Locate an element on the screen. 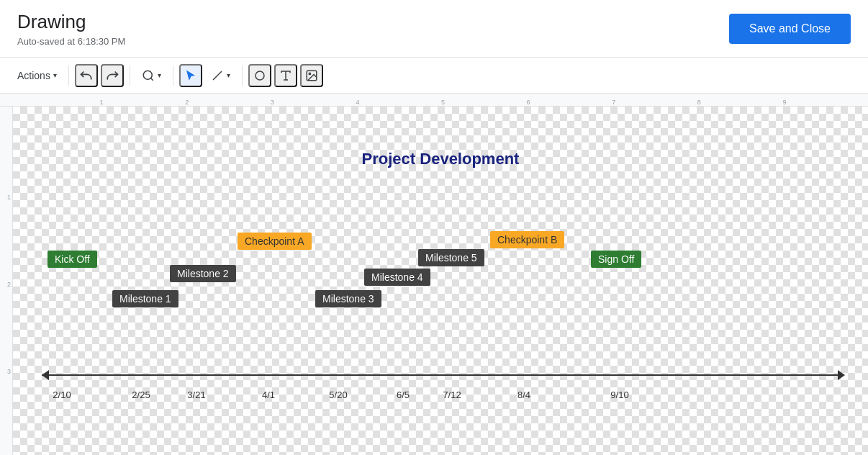 The width and height of the screenshot is (868, 455). ruler-tick: 7 is located at coordinates (613, 102).